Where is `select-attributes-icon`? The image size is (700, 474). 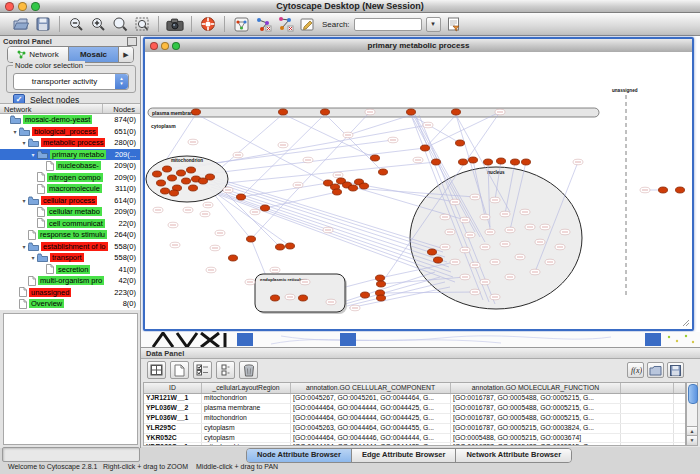 select-attributes-icon is located at coordinates (202, 370).